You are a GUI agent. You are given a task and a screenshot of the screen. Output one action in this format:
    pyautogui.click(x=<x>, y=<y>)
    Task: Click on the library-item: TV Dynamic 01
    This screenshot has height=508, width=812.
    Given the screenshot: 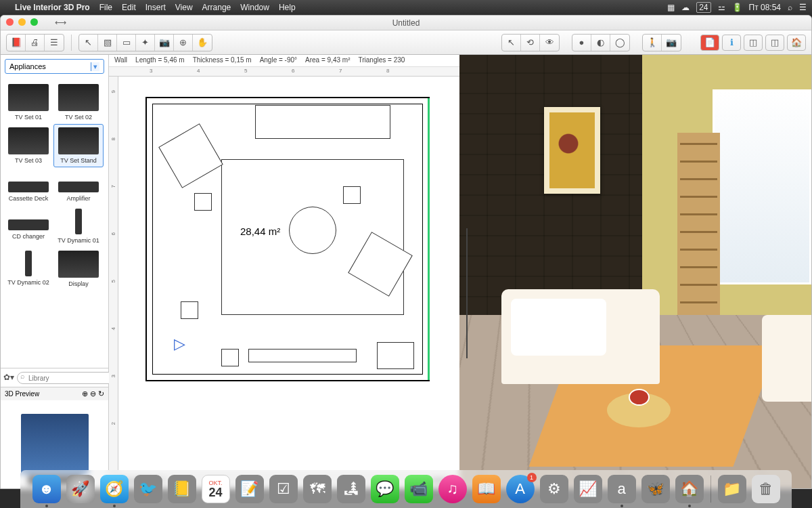 What is the action you would take?
    pyautogui.click(x=78, y=226)
    